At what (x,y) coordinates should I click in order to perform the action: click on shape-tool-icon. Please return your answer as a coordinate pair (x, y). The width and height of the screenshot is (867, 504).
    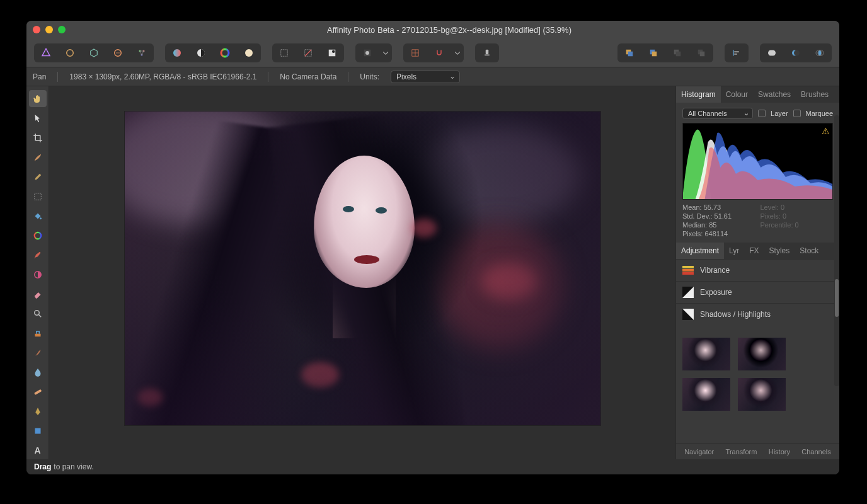
    Looking at the image, I should click on (38, 431).